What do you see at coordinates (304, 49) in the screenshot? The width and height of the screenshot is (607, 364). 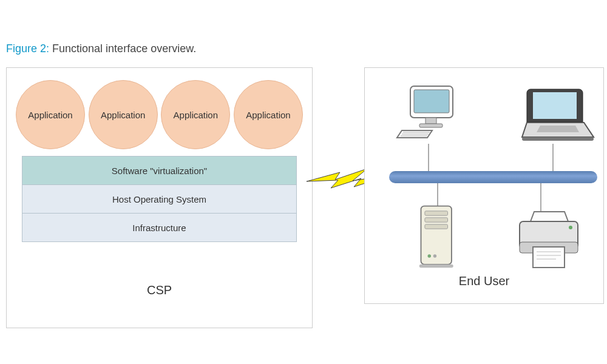 I see `figure-caption: Figure 2: Functional interface overview.` at bounding box center [304, 49].